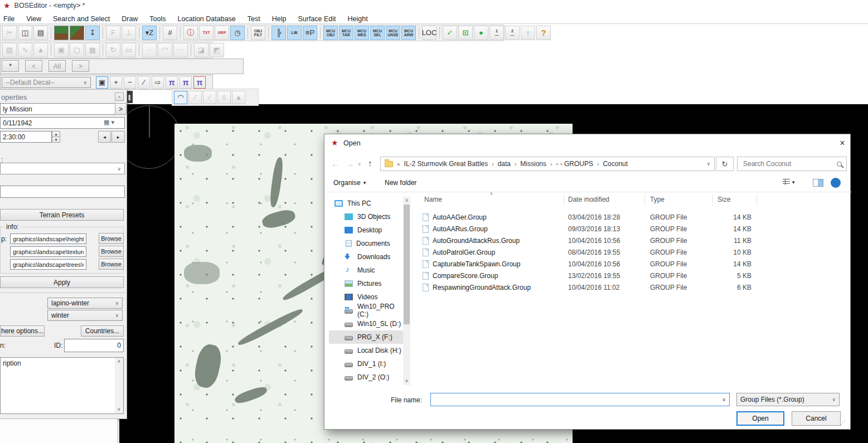 The image size is (868, 443). I want to click on countries-button: Countries..., so click(103, 331).